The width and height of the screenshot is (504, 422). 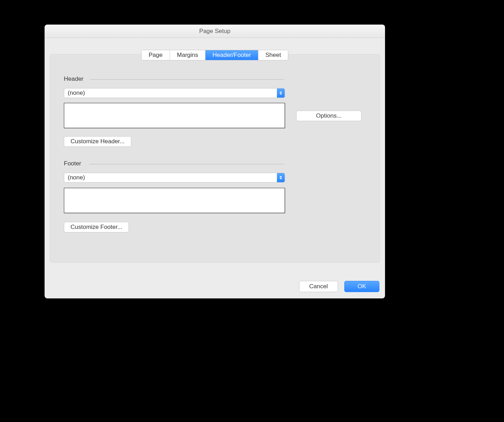 I want to click on footer-preview, so click(x=174, y=200).